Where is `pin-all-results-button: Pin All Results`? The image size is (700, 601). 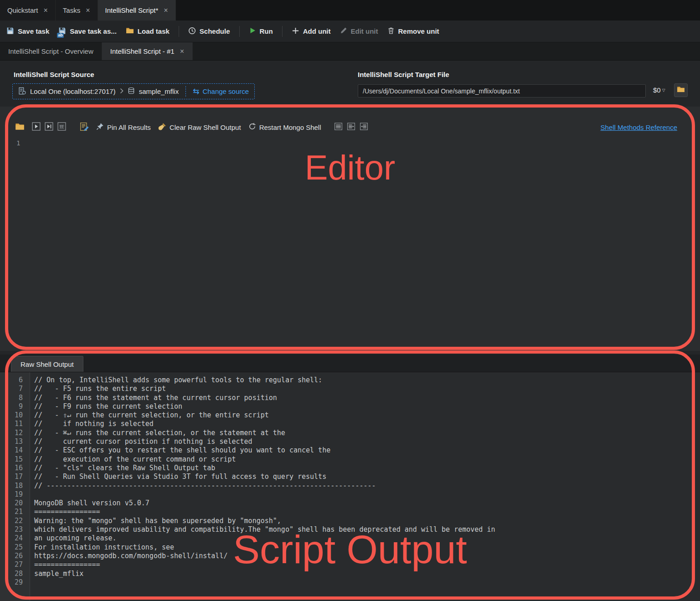
pin-all-results-button: Pin All Results is located at coordinates (124, 127).